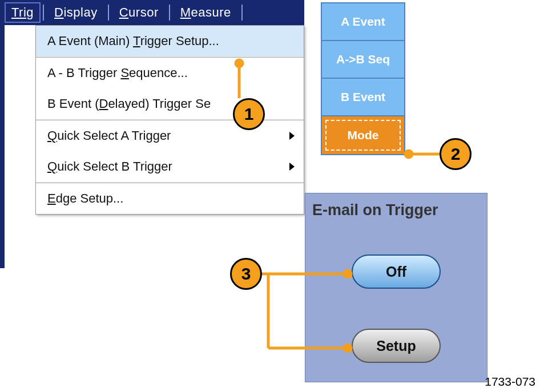 The width and height of the screenshot is (540, 392). What do you see at coordinates (152, 13) in the screenshot?
I see `menubar: Trig Display Cursor Measure` at bounding box center [152, 13].